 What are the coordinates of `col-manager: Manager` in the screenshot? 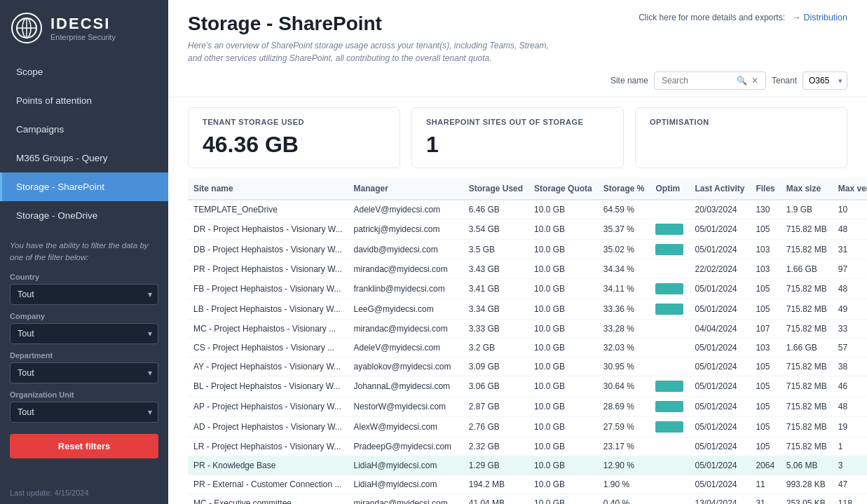 It's located at (406, 189).